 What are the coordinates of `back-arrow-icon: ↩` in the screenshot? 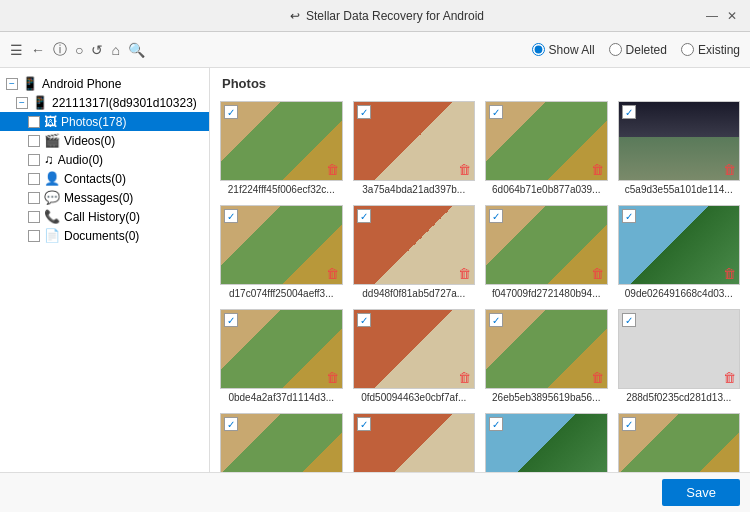 It's located at (295, 16).